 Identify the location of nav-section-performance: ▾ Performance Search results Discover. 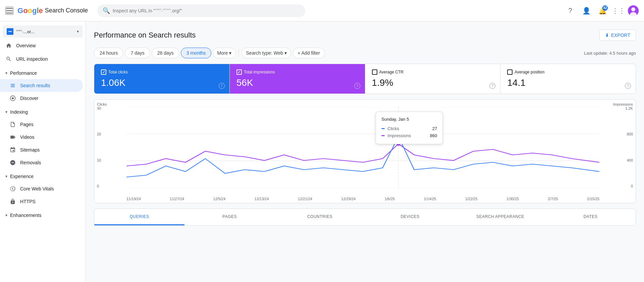
(43, 86).